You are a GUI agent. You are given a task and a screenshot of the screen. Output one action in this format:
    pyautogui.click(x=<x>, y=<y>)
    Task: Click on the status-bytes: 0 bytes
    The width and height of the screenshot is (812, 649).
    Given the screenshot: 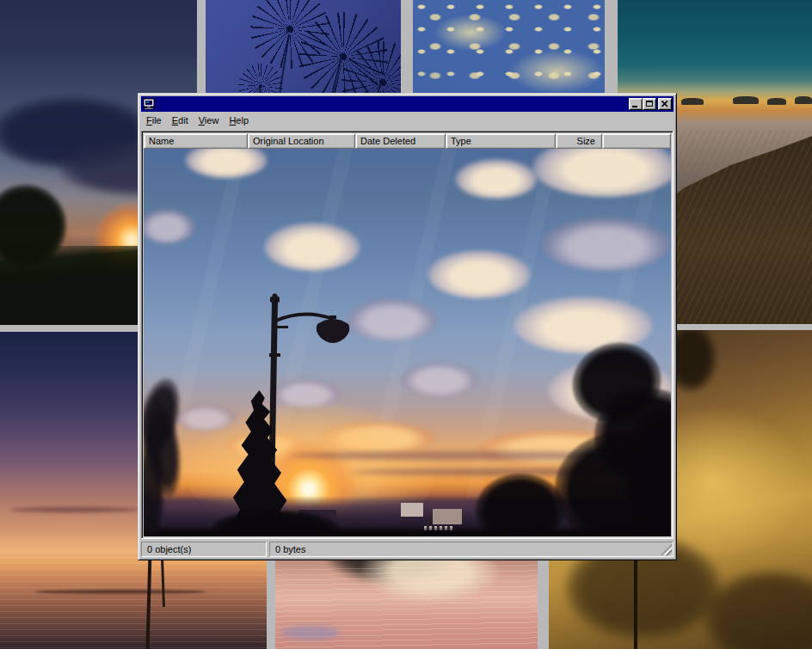 What is the action you would take?
    pyautogui.click(x=471, y=549)
    